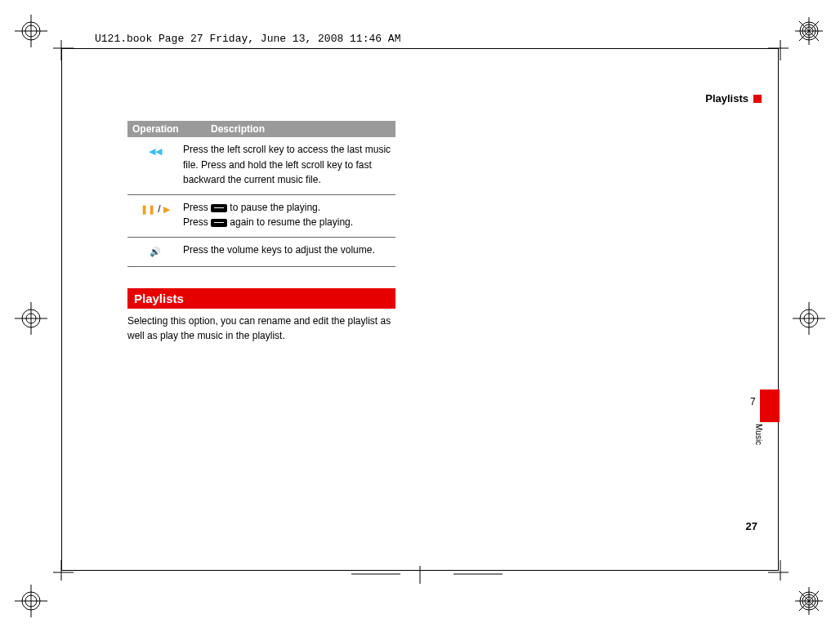  I want to click on pause-desc-after2: again to resume the playing., so click(290, 222).